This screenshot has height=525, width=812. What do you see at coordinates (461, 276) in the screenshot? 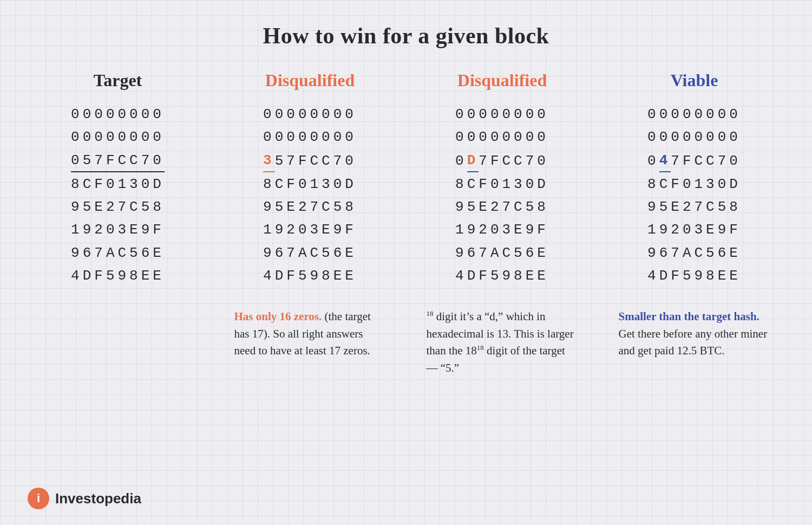
I see `hash-char: 4` at bounding box center [461, 276].